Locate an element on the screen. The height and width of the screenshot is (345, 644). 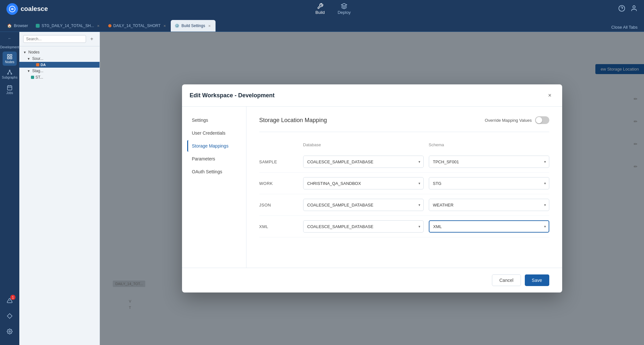
nav-deploy: Deploy is located at coordinates (344, 9).